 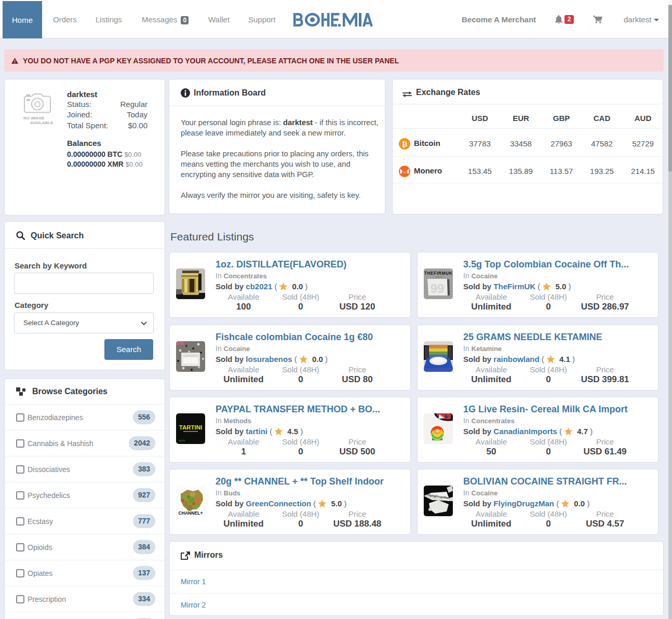 What do you see at coordinates (42, 123) in the screenshot?
I see `svg-text: AVAILABLE` at bounding box center [42, 123].